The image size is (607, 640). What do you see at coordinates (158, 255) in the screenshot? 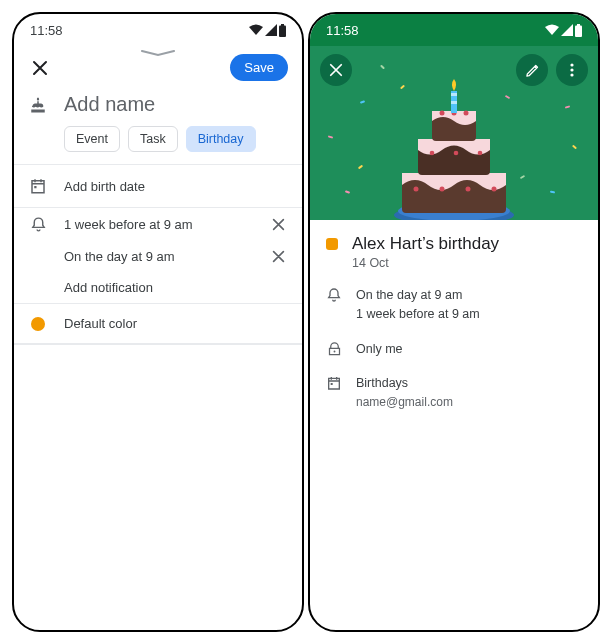
I see `section-notifications: 1 week before at 9 am On the day at 9 am…` at bounding box center [158, 255].